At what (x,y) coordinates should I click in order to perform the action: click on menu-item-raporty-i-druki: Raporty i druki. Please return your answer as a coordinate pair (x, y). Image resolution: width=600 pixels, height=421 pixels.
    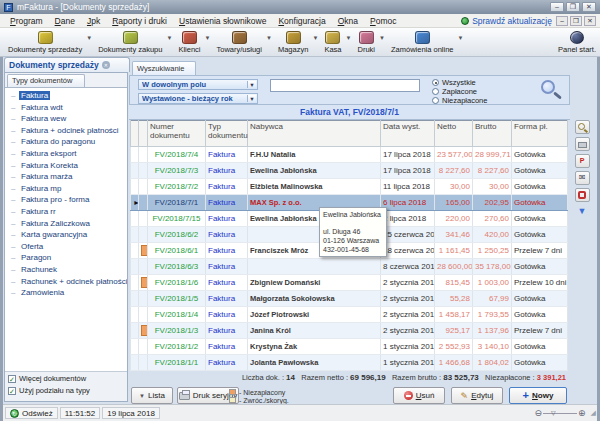
    Looking at the image, I should click on (140, 21).